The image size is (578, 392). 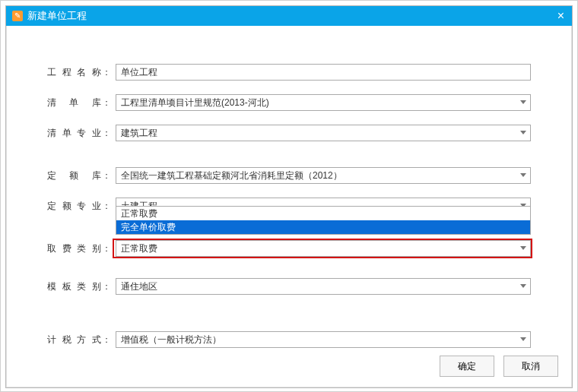 What do you see at coordinates (75, 176) in the screenshot?
I see `label-de-lib: 定 额 库` at bounding box center [75, 176].